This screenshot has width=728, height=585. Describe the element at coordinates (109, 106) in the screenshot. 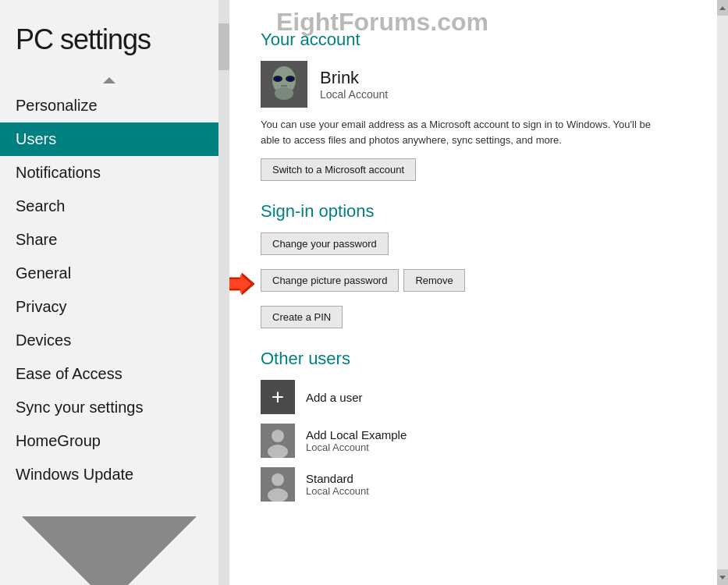

I see `sidebar-item-personalize: Personalize` at that location.